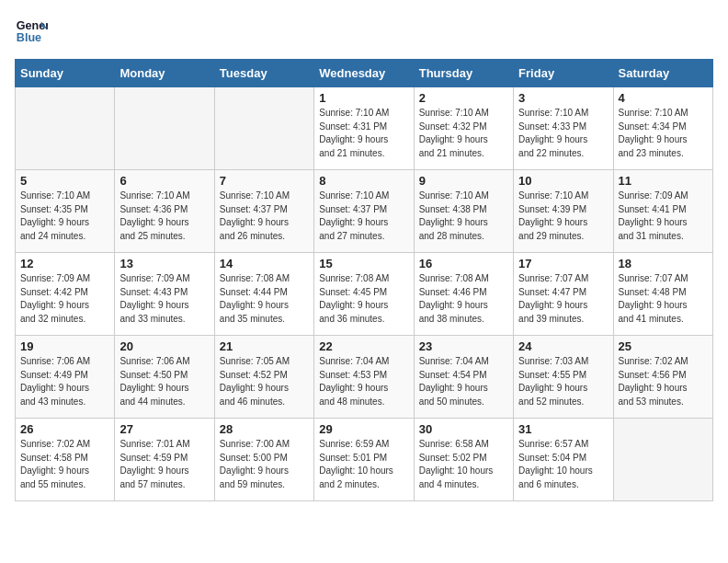  I want to click on day-info: Sunrise: 7:10 AM Sunset: 4:39 PM Dayligh…, so click(563, 216).